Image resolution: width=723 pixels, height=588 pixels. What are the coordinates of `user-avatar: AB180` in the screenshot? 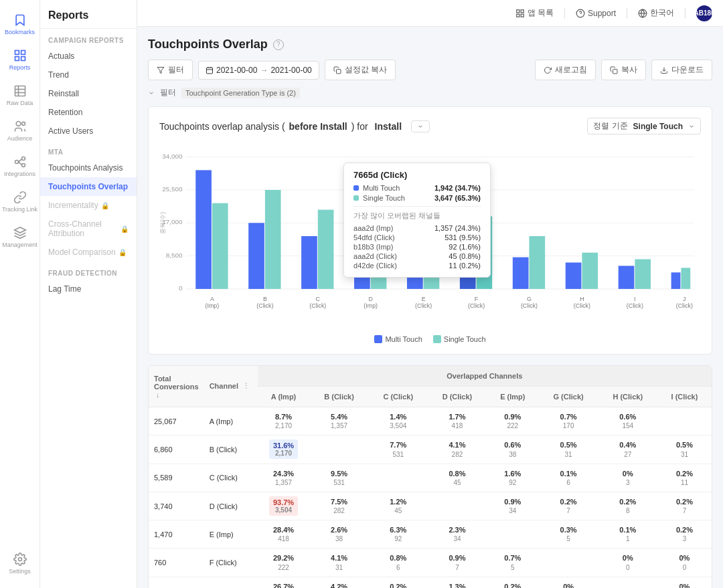 It's located at (704, 13).